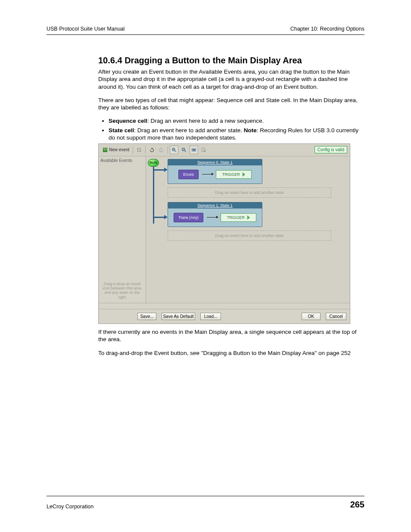 This screenshot has height=532, width=411. Describe the element at coordinates (121, 130) in the screenshot. I see `state-cell-label: State cell` at that location.